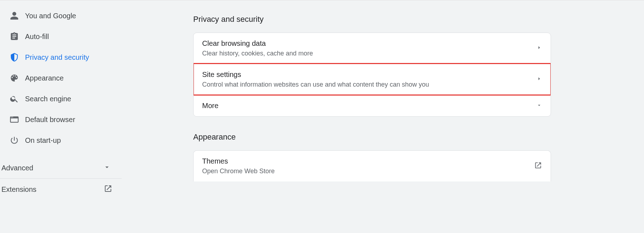 This screenshot has height=233, width=644. Describe the element at coordinates (61, 78) in the screenshot. I see `sidebar-item-appearance: Appearance` at that location.